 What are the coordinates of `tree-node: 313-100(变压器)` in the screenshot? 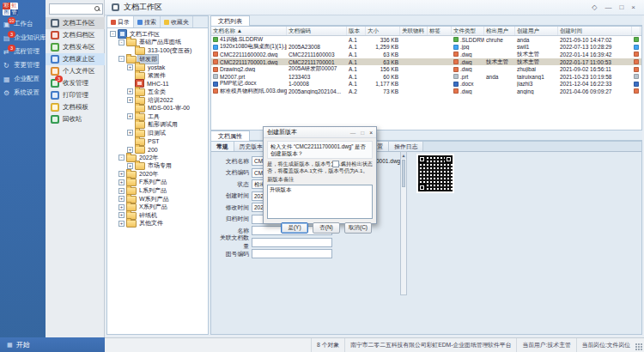 It's located at (158, 51).